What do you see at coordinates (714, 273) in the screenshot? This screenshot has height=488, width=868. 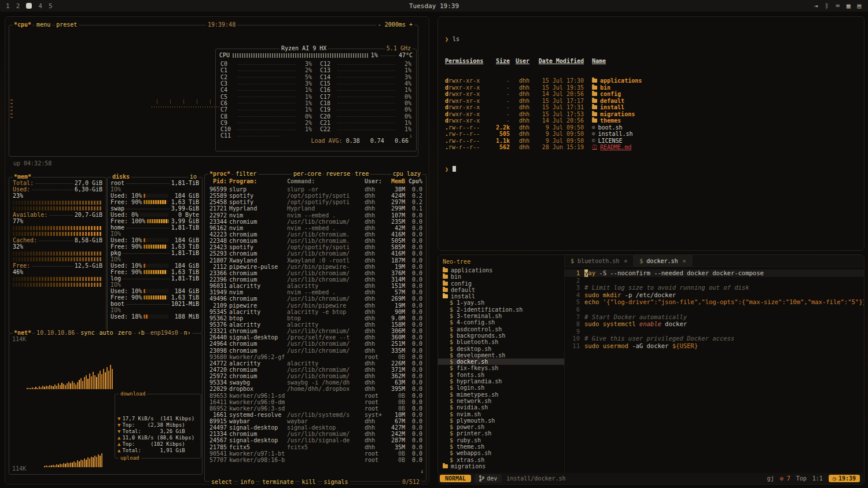 I see `buffer-line: 1yay -S --noconfirm --needed docker dock…` at bounding box center [714, 273].